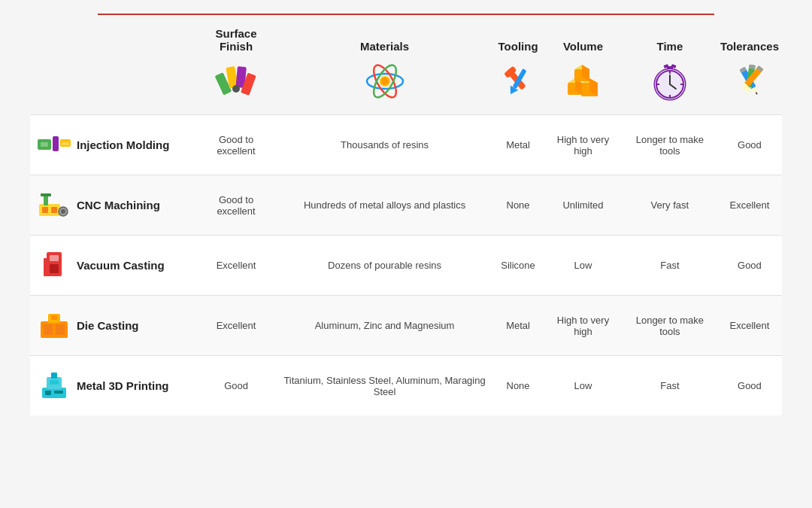 The width and height of the screenshot is (812, 508). Describe the element at coordinates (385, 205) in the screenshot. I see `materials-1: Hundreds of metal alloys and plastics` at that location.